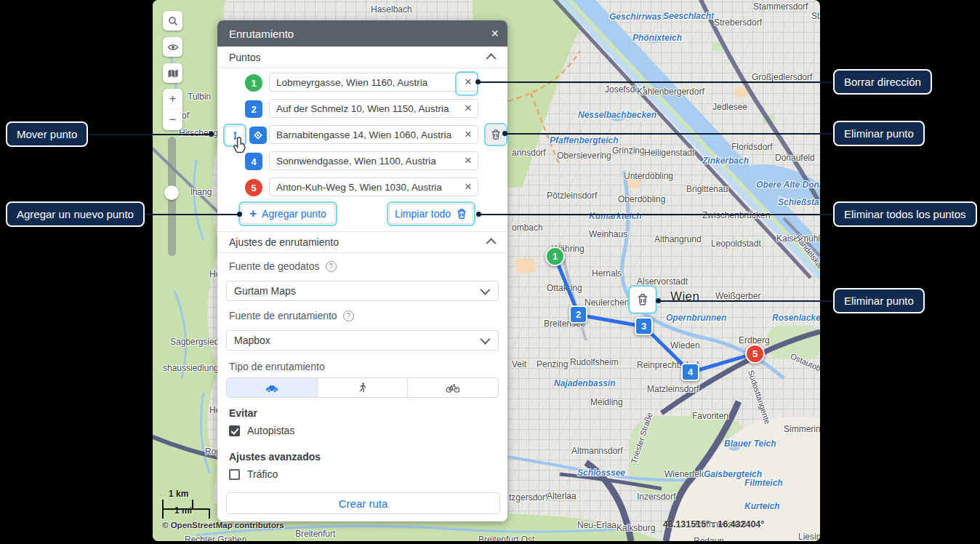 This screenshot has height=544, width=980. Describe the element at coordinates (254, 109) in the screenshot. I see `waypoint-marker-2: 2` at that location.